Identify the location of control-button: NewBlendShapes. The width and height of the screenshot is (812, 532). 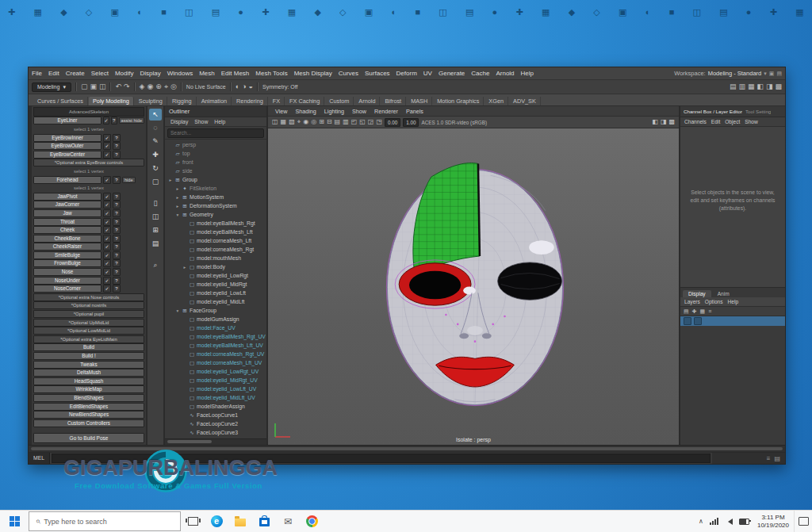
(89, 415).